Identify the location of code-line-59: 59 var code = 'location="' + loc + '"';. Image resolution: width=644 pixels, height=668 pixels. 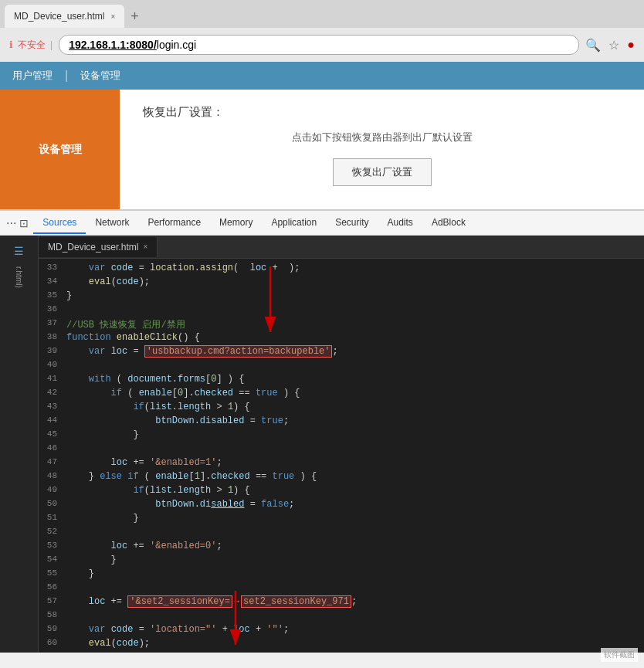
(341, 630).